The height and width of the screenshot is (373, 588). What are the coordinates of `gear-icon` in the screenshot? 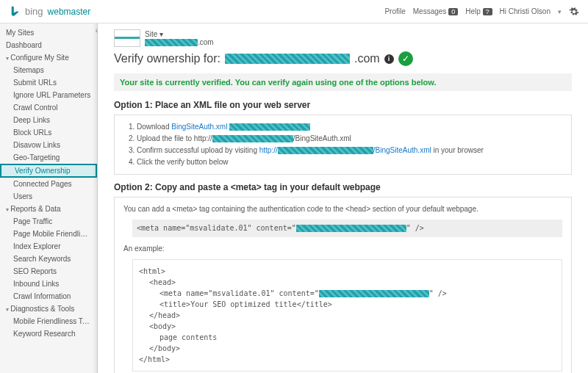 It's located at (574, 12).